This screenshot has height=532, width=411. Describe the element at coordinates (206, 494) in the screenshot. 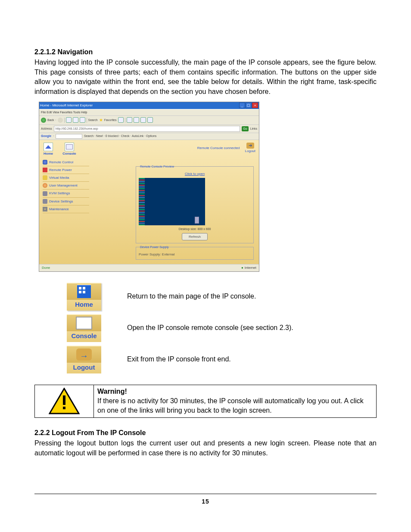

I see `footer-rule` at that location.